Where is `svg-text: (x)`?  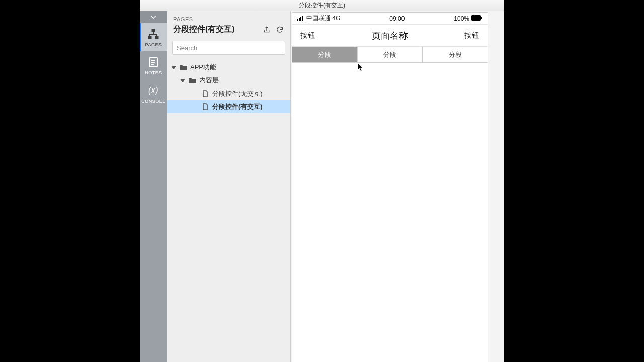 svg-text: (x) is located at coordinates (153, 90).